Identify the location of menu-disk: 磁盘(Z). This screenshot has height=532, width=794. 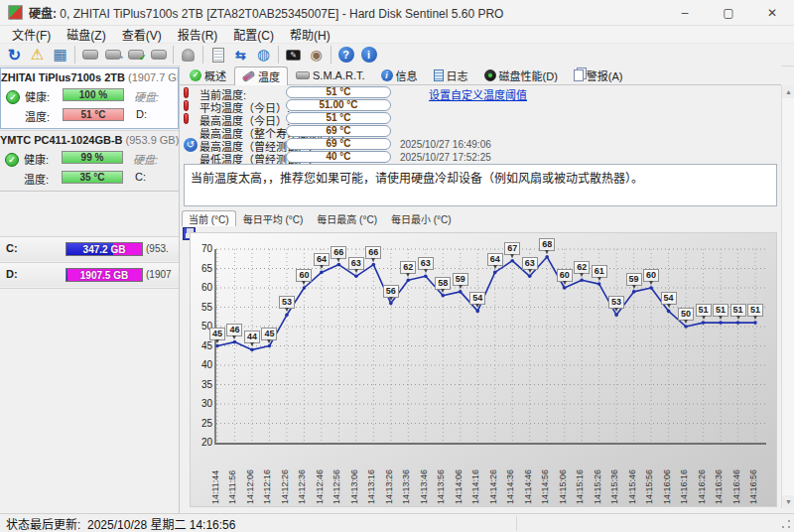
(85, 34).